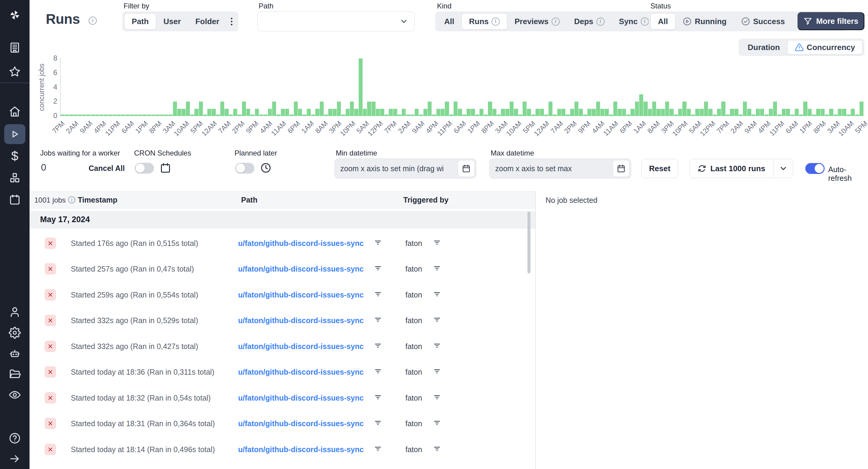 Image resolution: width=868 pixels, height=469 pixels. What do you see at coordinates (589, 22) in the screenshot?
I see `kind-deps-button: Deps` at bounding box center [589, 22].